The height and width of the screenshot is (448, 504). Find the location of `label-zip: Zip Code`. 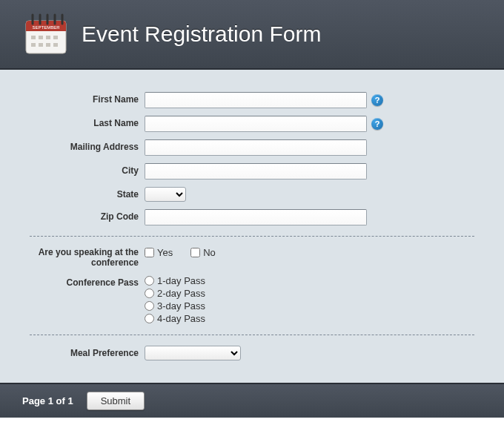

label-zip: Zip Code is located at coordinates (87, 215).